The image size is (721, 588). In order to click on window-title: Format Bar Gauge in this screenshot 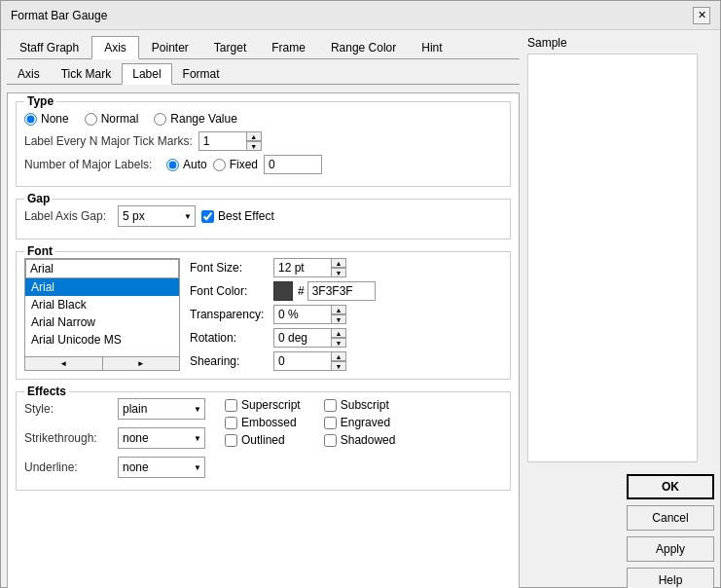, I will do `click(58, 16)`.